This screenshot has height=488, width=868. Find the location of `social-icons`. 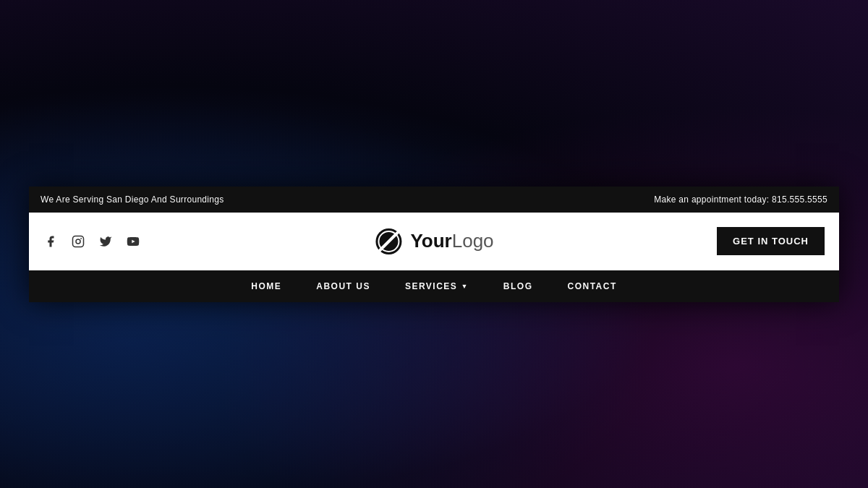

social-icons is located at coordinates (92, 241).